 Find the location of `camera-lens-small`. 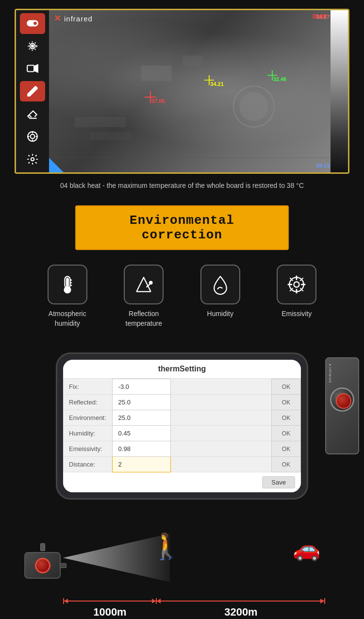

camera-lens-small is located at coordinates (43, 566).